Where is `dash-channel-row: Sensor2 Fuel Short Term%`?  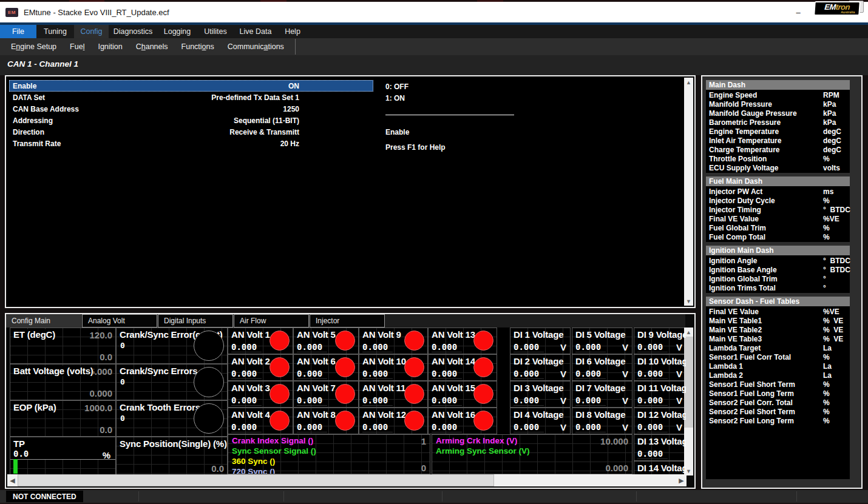 dash-channel-row: Sensor2 Fuel Short Term% is located at coordinates (778, 411).